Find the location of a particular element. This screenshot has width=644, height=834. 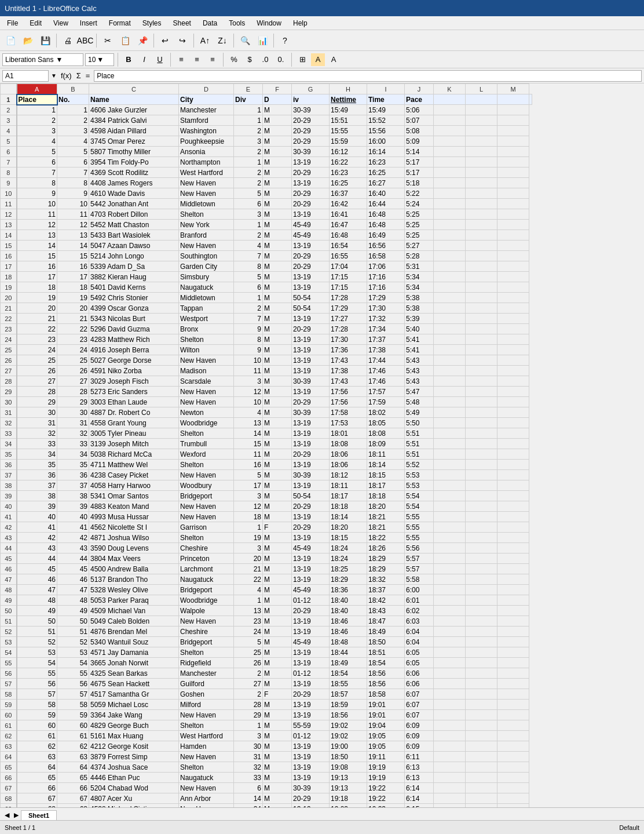

col-header-h: H is located at coordinates (349, 89).